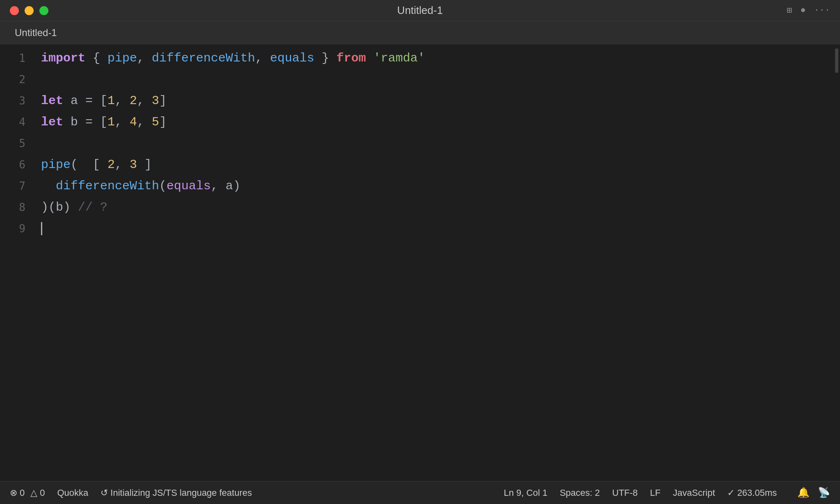 The width and height of the screenshot is (840, 504). Describe the element at coordinates (14, 493) in the screenshot. I see `error-icon: ⊗` at that location.